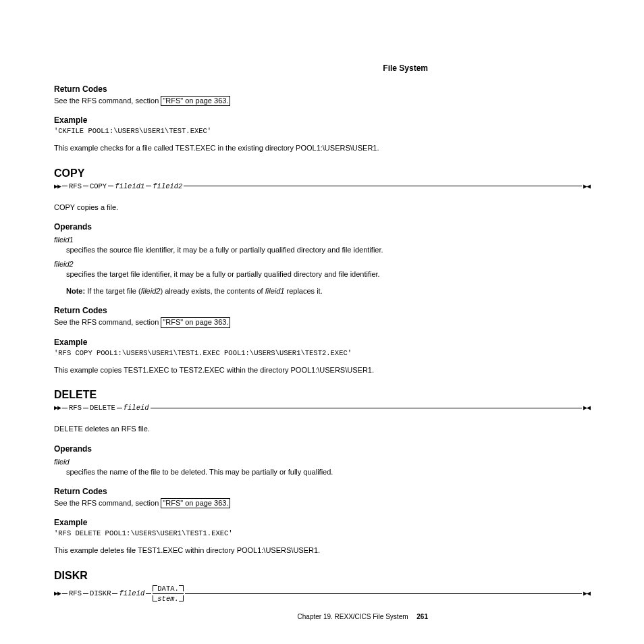  I want to click on syntax-opt2: stem., so click(168, 599).